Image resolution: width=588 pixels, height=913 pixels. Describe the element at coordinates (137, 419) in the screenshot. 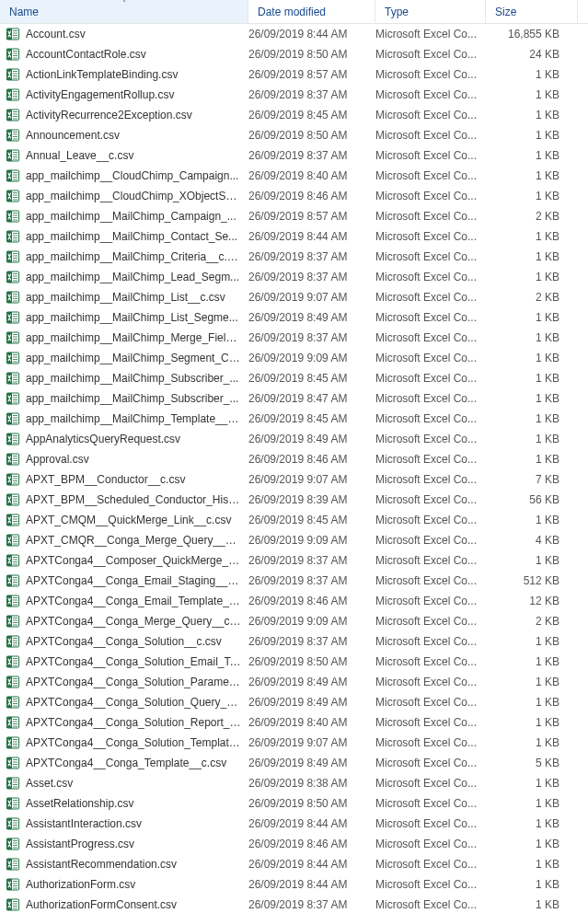

I see `file-name-label: app_mailchimp__MailChimp_Template__c...` at that location.